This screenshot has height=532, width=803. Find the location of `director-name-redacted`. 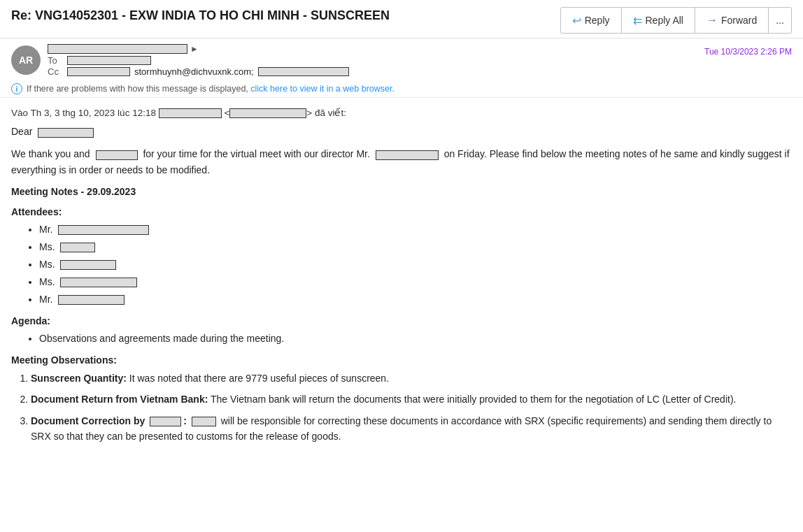

director-name-redacted is located at coordinates (407, 155).